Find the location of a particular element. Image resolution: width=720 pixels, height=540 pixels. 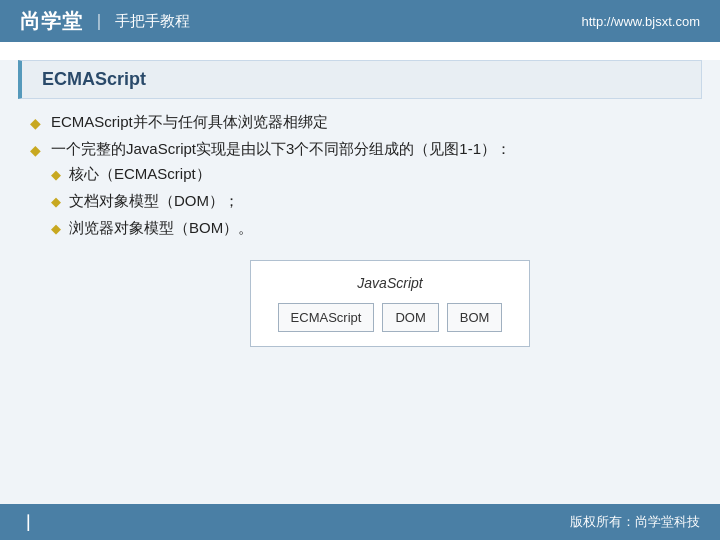

sub-bullet-text-2: 浏览器对象模型（BOM）。 is located at coordinates (161, 228).